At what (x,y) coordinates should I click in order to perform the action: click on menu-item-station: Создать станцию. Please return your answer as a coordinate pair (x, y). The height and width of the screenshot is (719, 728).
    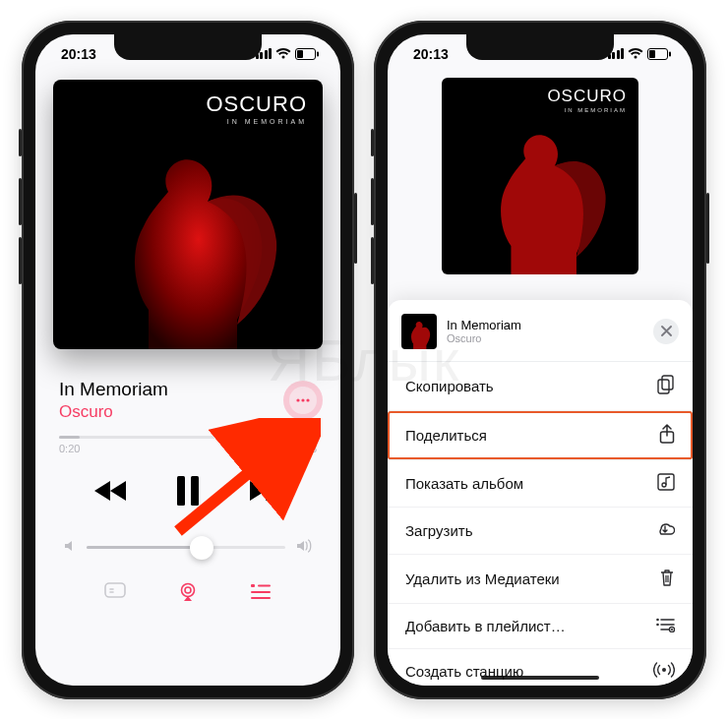
    Looking at the image, I should click on (540, 667).